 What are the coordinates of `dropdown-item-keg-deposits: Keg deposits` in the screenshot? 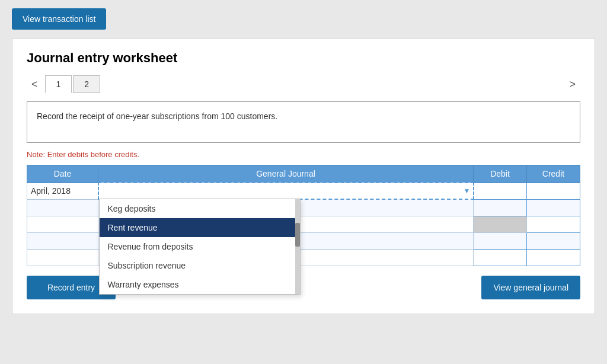 It's located at (200, 209).